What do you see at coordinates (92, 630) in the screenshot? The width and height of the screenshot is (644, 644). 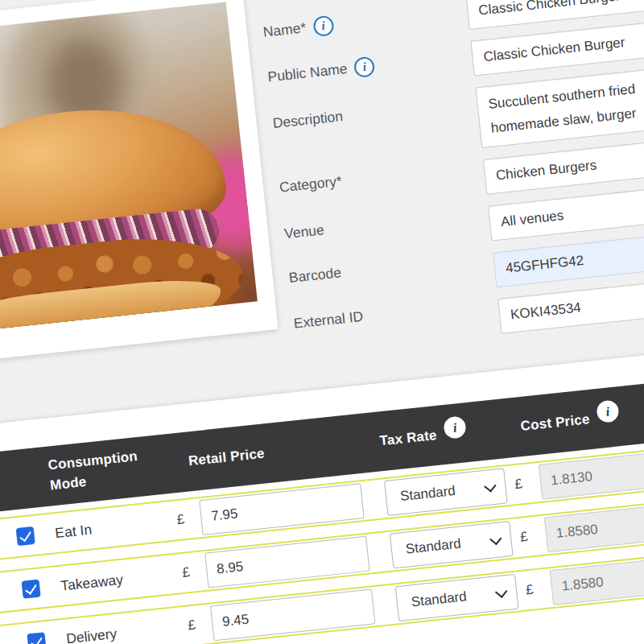 I see `mode-label-delivery: Delivery` at bounding box center [92, 630].